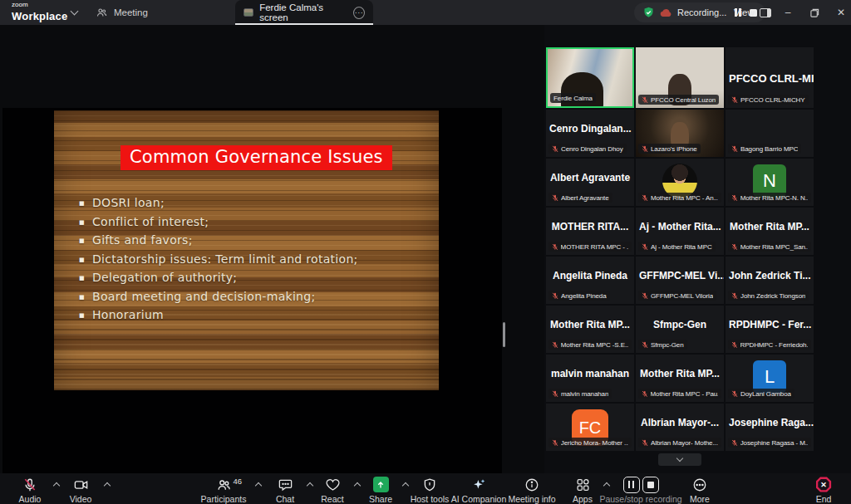  I want to click on participant-name-label: Ferdie Calma, so click(573, 98).